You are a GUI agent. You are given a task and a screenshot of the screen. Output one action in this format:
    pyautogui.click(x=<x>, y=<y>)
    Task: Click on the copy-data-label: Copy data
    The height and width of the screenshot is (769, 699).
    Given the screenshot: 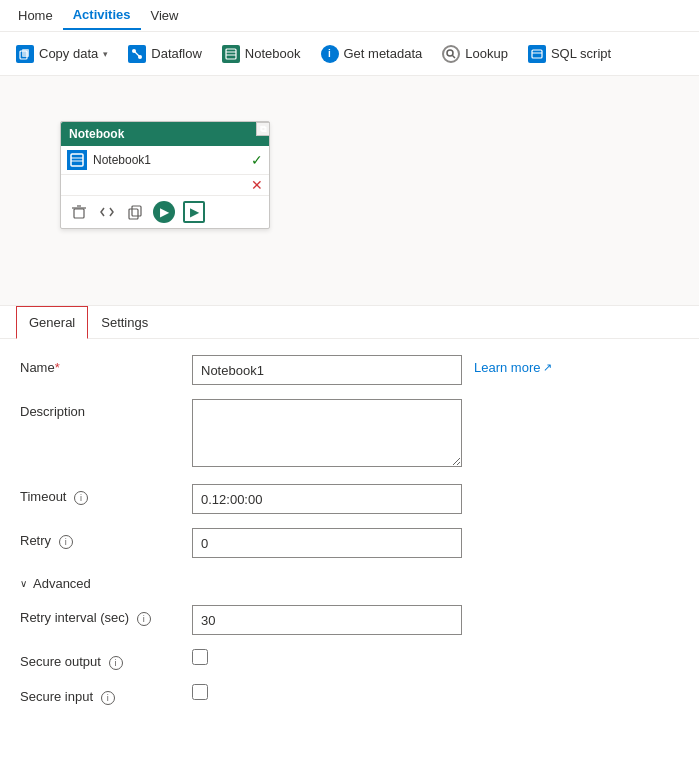 What is the action you would take?
    pyautogui.click(x=68, y=54)
    